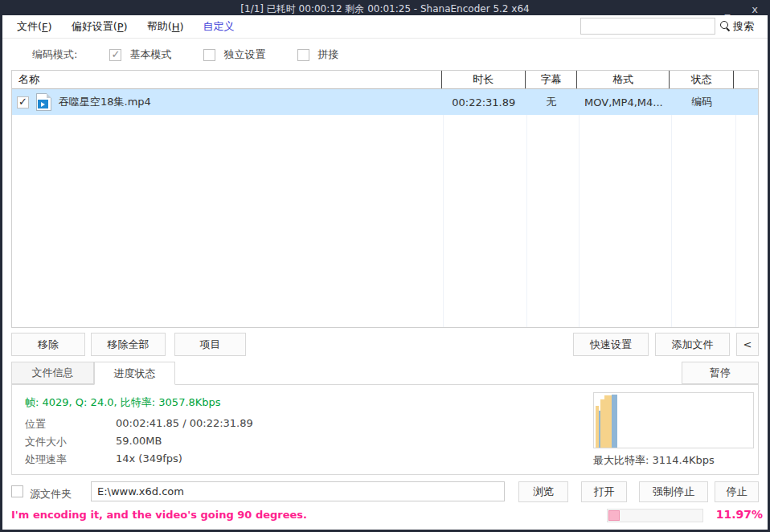  I want to click on bitrate-chart, so click(674, 420).